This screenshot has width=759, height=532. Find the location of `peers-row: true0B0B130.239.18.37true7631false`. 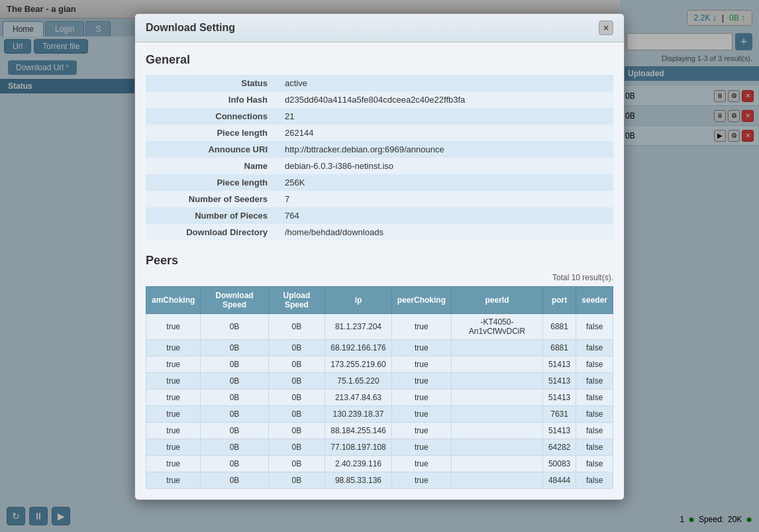

peers-row: true0B0B130.239.18.37true7631false is located at coordinates (380, 415).